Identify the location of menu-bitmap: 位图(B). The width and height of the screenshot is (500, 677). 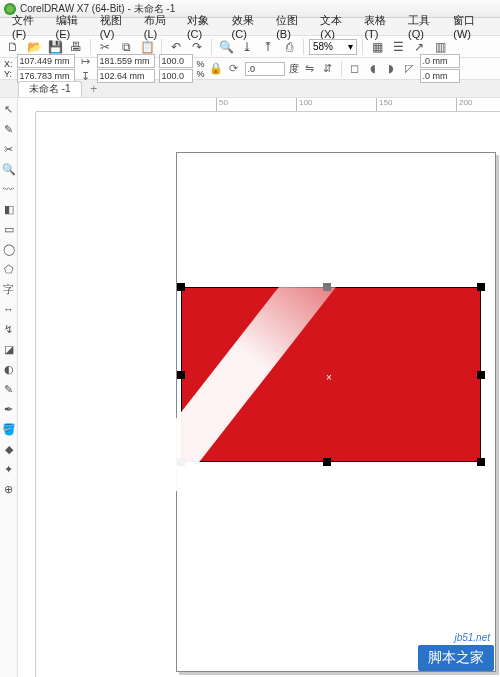
(292, 26).